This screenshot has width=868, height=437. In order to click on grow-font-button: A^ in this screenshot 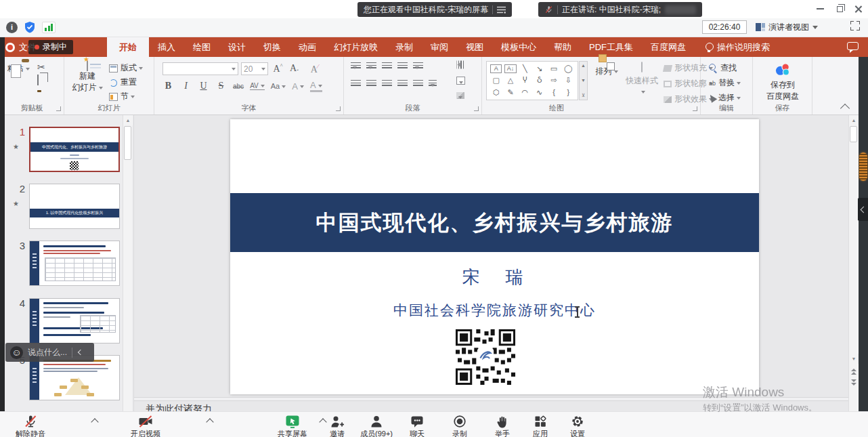, I will do `click(278, 69)`.